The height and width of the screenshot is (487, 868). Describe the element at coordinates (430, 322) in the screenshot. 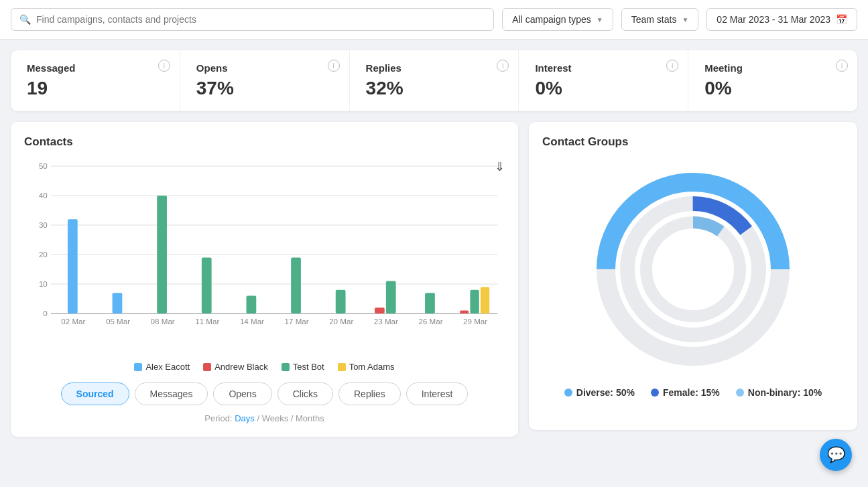

I see `svg-text: 26 Mar` at that location.